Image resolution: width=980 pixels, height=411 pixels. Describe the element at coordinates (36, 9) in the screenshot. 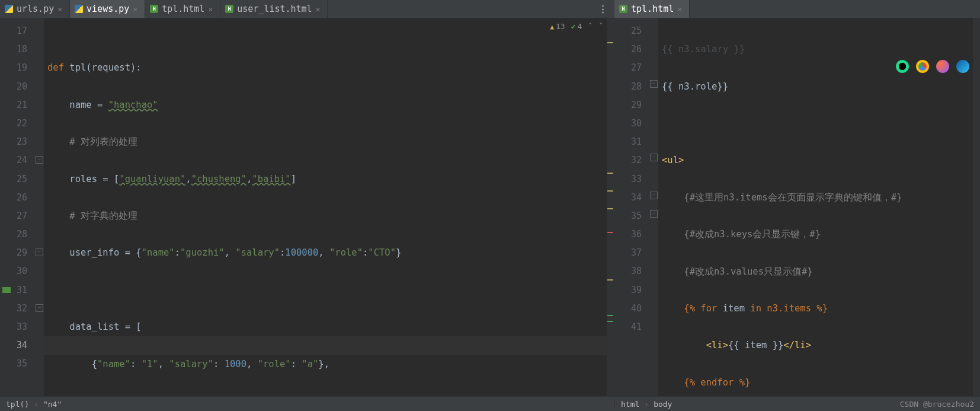

I see `tab-label: urls.py` at that location.